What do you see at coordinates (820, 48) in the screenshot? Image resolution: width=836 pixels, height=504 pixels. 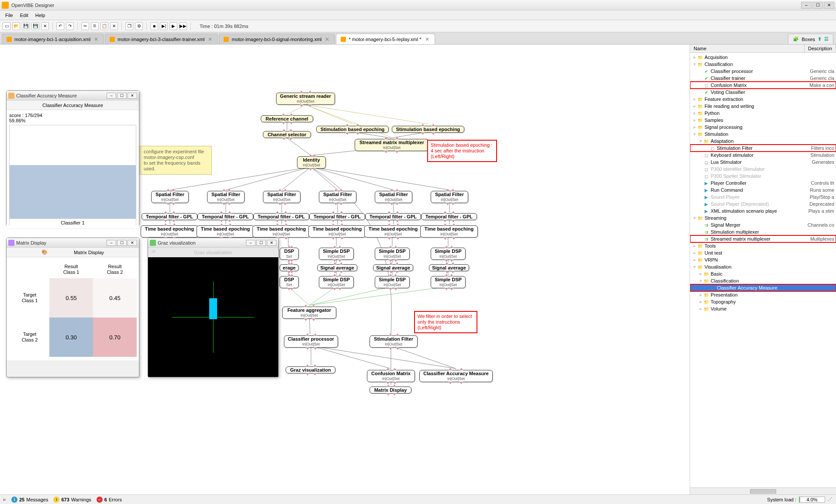 I see `col-desc: Description` at bounding box center [820, 48].